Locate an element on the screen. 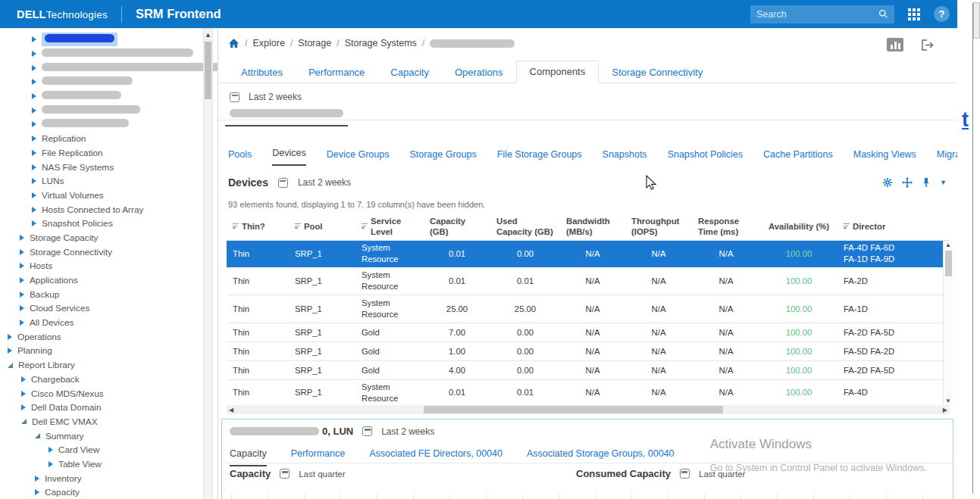 The image size is (980, 499). table-row: ThinSRP_1Gold7.000.00N/AN/AN/A100.00FA-2… is located at coordinates (588, 333).